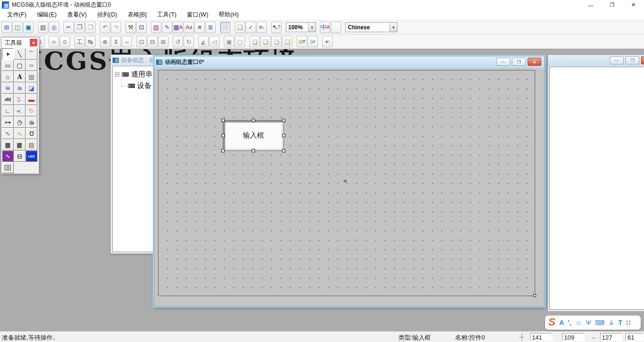 This screenshot has width=644, height=342. I want to click on send-backward-button: ❏❏, so click(287, 42).